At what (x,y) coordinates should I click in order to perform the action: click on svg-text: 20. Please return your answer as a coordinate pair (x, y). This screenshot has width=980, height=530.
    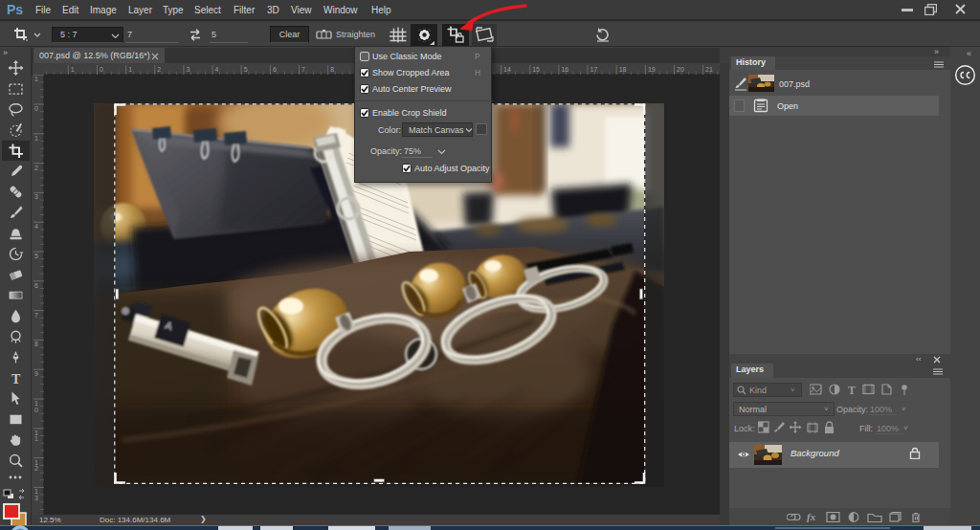
    Looking at the image, I should click on (680, 69).